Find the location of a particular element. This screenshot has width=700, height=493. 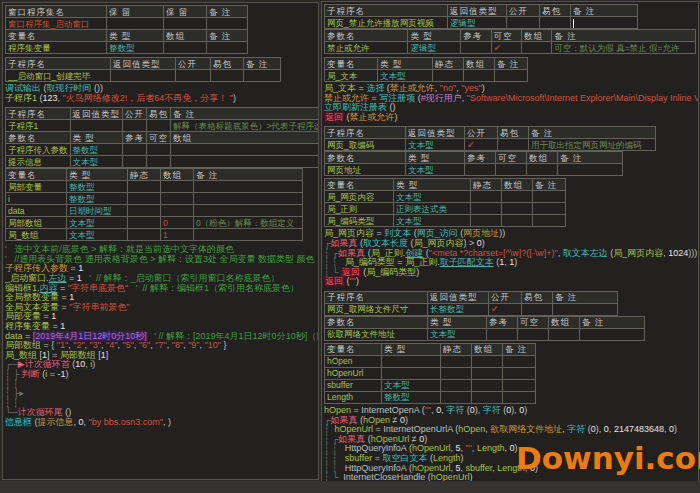

table-cell: 禁止或允许 is located at coordinates (366, 48).